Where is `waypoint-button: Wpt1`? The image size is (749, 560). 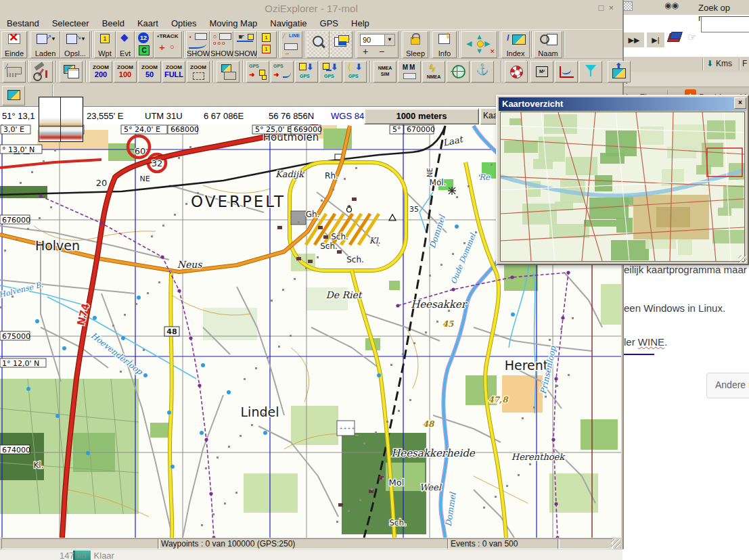
waypoint-button: Wpt1 is located at coordinates (105, 45).